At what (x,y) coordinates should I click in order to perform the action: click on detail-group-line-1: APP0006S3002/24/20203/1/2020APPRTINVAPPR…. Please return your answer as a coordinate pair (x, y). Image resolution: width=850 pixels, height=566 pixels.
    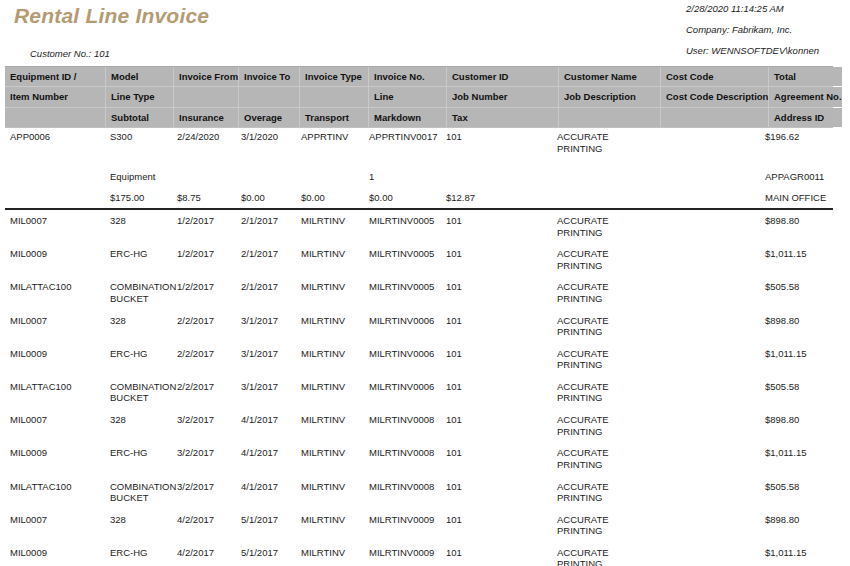
    Looking at the image, I should click on (419, 142).